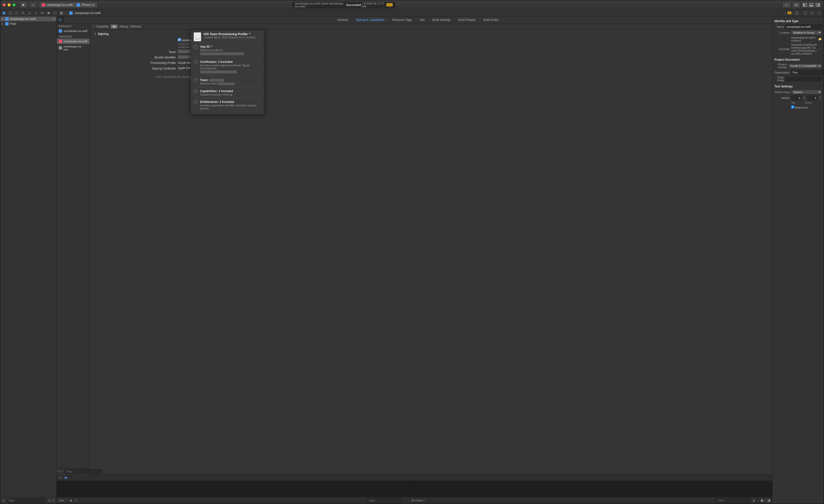 This screenshot has width=824, height=504. Describe the element at coordinates (14, 5) in the screenshot. I see `maximize-icon` at that location.